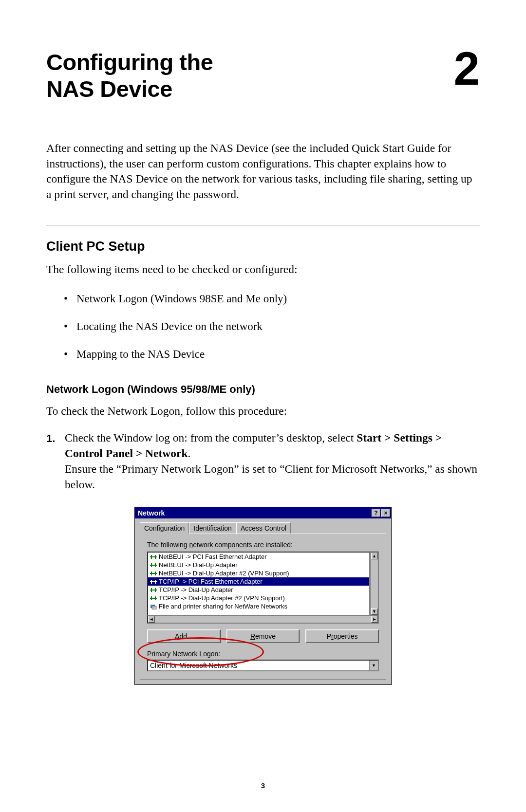  Describe the element at coordinates (263, 545) in the screenshot. I see `components-label: The following network components are ins…` at that location.